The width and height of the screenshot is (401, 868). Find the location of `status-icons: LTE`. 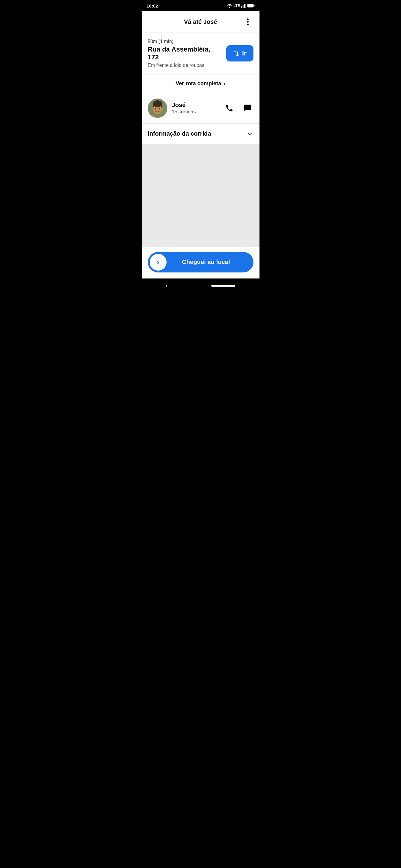

status-icons: LTE is located at coordinates (241, 6).